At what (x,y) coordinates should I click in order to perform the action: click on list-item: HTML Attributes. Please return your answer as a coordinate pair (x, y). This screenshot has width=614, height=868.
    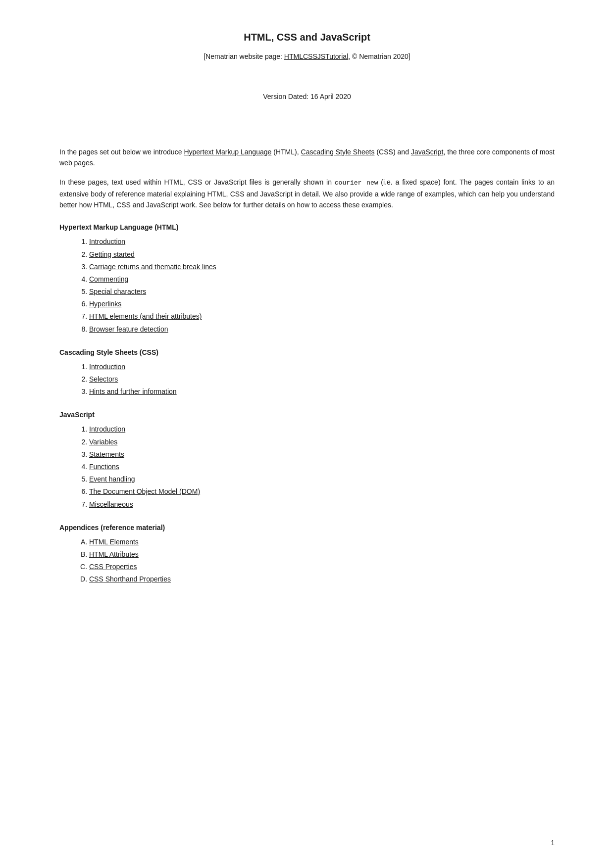
    Looking at the image, I should click on (322, 554).